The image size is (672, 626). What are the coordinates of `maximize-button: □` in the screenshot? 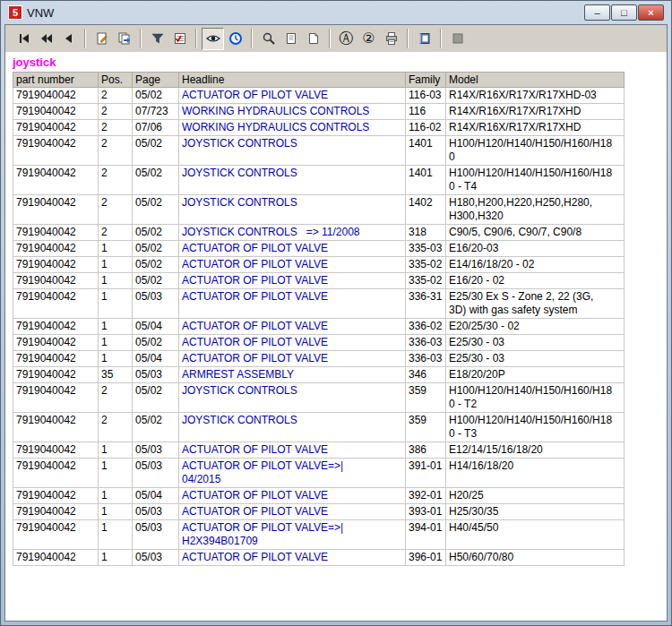 It's located at (624, 13).